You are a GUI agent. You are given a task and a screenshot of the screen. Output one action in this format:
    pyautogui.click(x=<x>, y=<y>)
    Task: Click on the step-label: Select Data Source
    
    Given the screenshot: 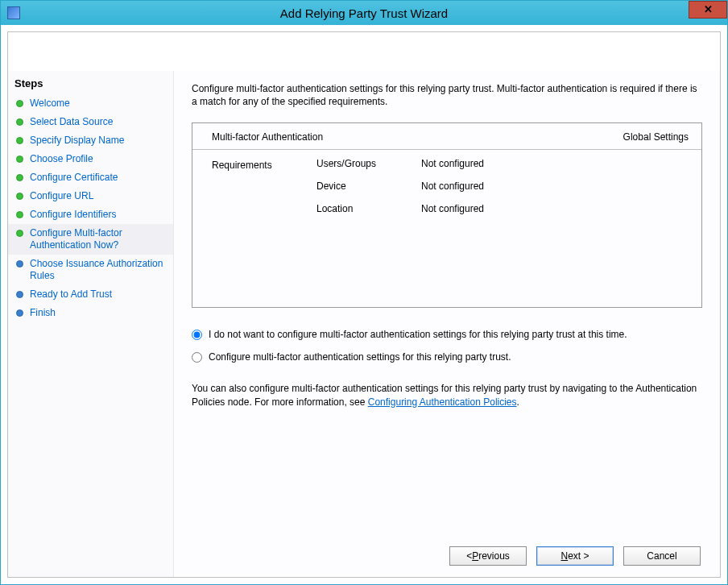 What is the action you would take?
    pyautogui.click(x=98, y=122)
    